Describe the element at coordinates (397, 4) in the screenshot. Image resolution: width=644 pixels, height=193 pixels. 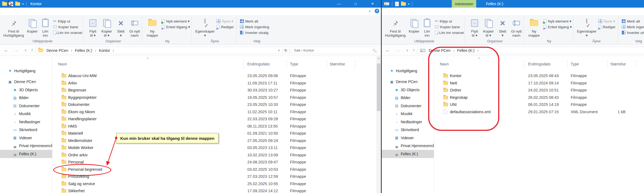
I see `checked-doc-icon: ✓` at that location.